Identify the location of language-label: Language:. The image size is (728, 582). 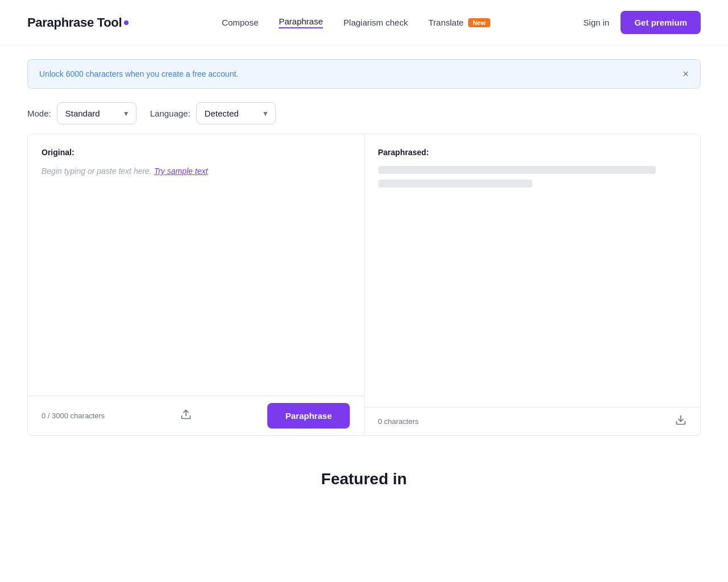
(171, 114).